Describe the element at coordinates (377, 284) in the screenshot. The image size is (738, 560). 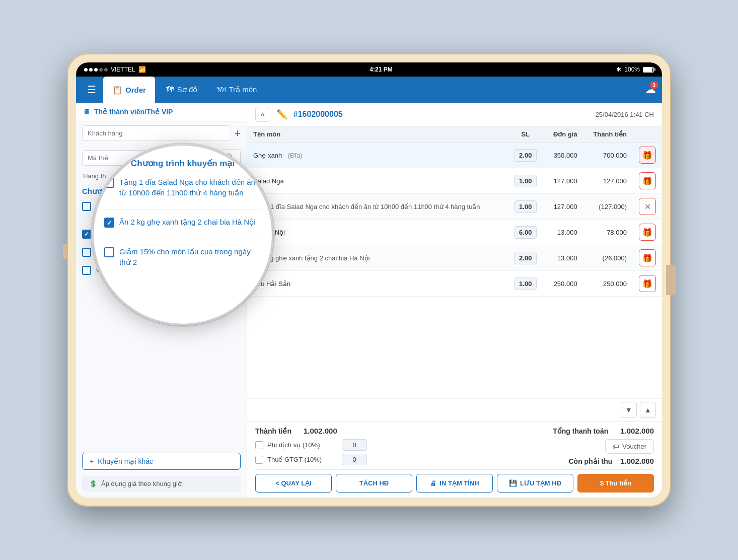
I see `item-name-6: Lẩu Hải Sản` at that location.